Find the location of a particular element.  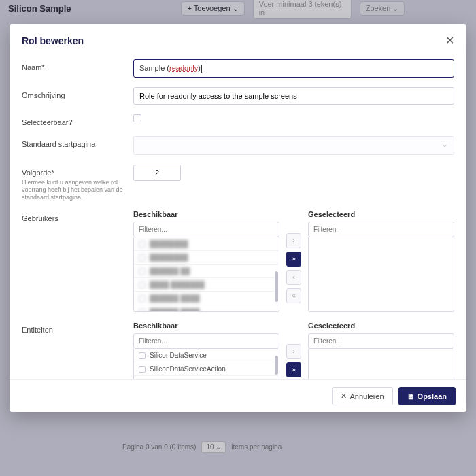

modal-header: Rol bewerken ✕ is located at coordinates (238, 39).